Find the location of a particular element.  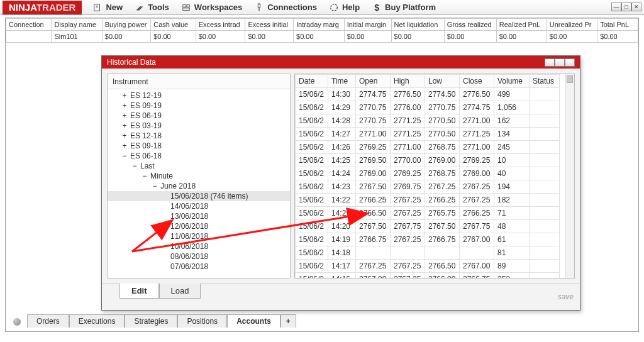

grid-header-status: Status is located at coordinates (545, 82).